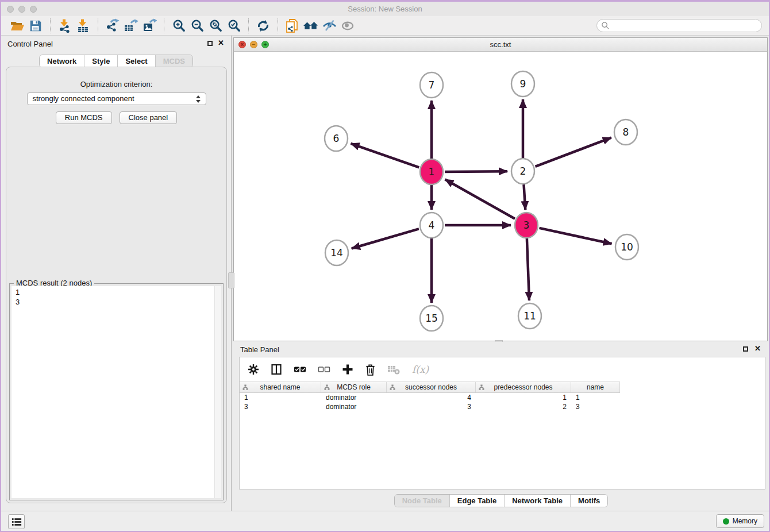  I want to click on result-scrollbar, so click(218, 392).